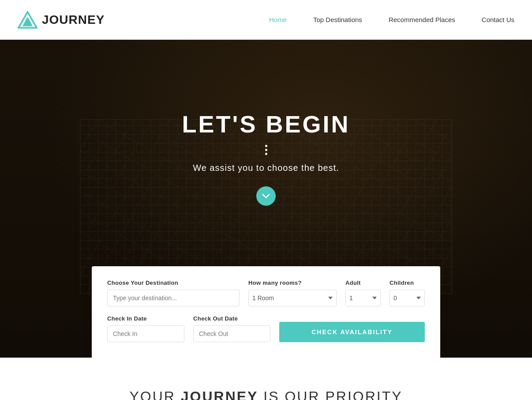  Describe the element at coordinates (330, 394) in the screenshot. I see `below-title-suffix: IS OUR PRIORITY` at that location.